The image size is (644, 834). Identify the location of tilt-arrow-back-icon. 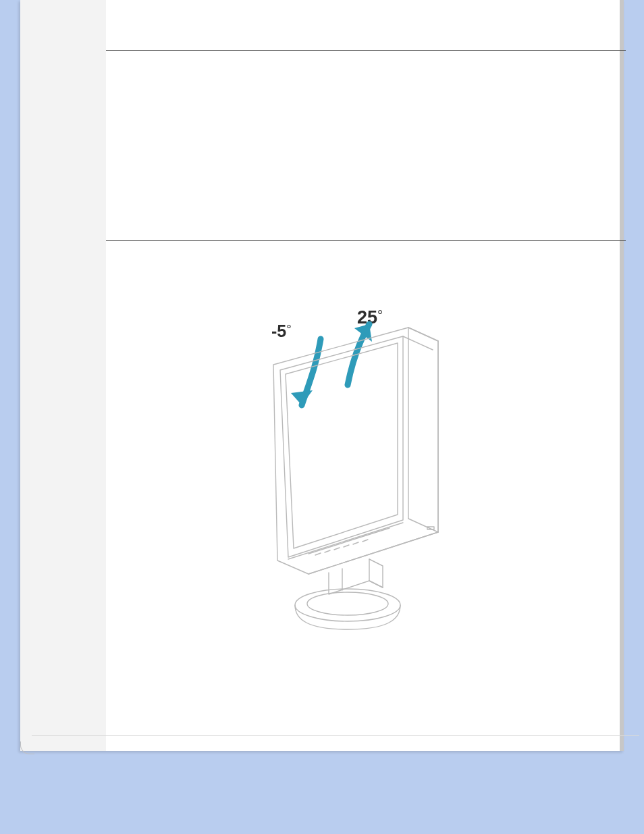
(306, 372).